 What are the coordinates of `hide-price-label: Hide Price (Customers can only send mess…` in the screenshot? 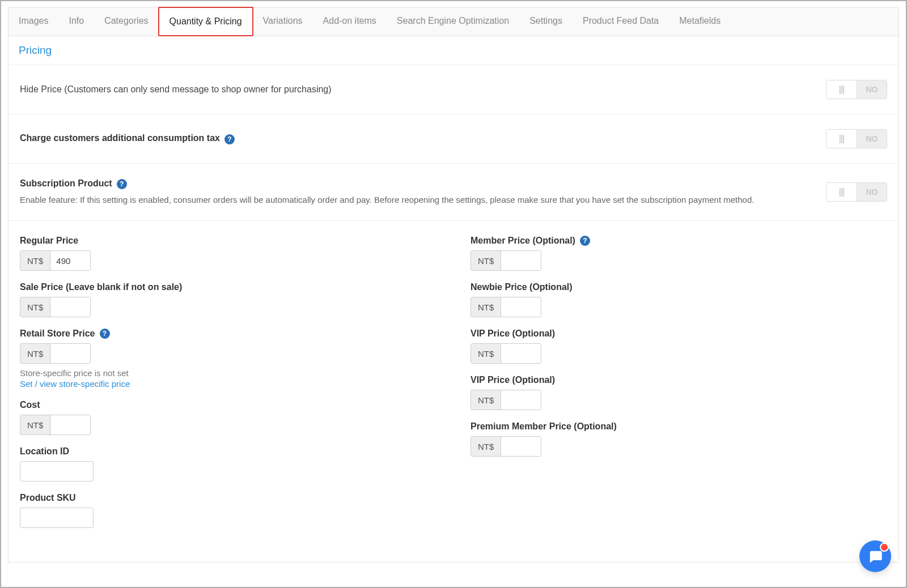 It's located at (176, 90).